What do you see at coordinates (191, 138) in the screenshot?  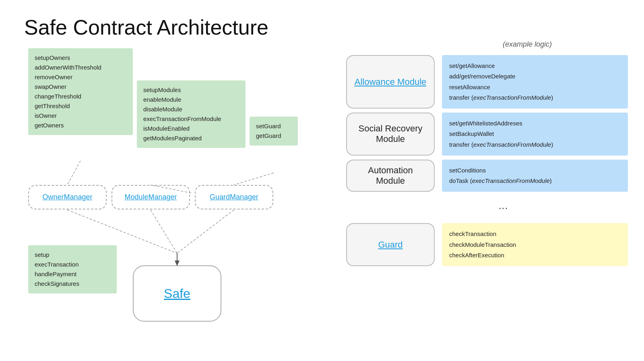 I see `modules-method: getModulesPaginated` at bounding box center [191, 138].